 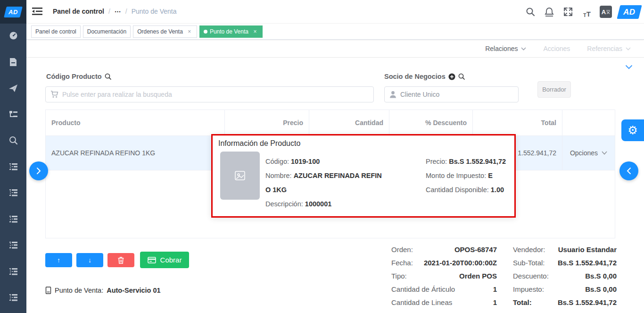 I want to click on tree-icon, so click(x=13, y=115).